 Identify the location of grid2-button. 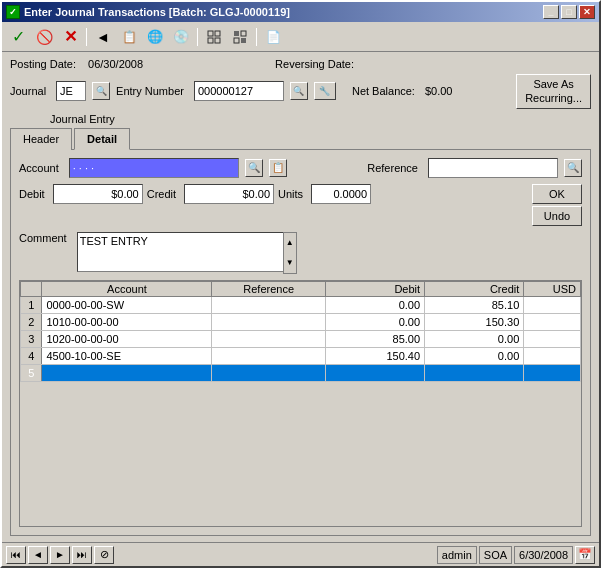
(240, 37).